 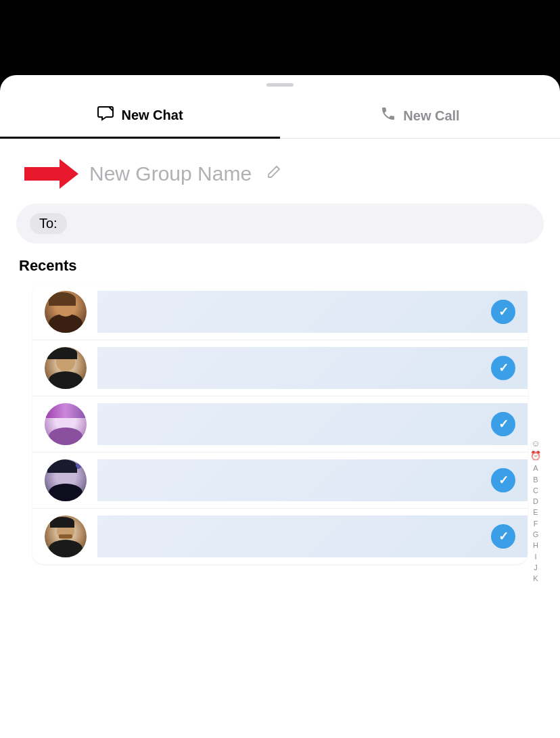 I want to click on to-label: To:, so click(x=49, y=223).